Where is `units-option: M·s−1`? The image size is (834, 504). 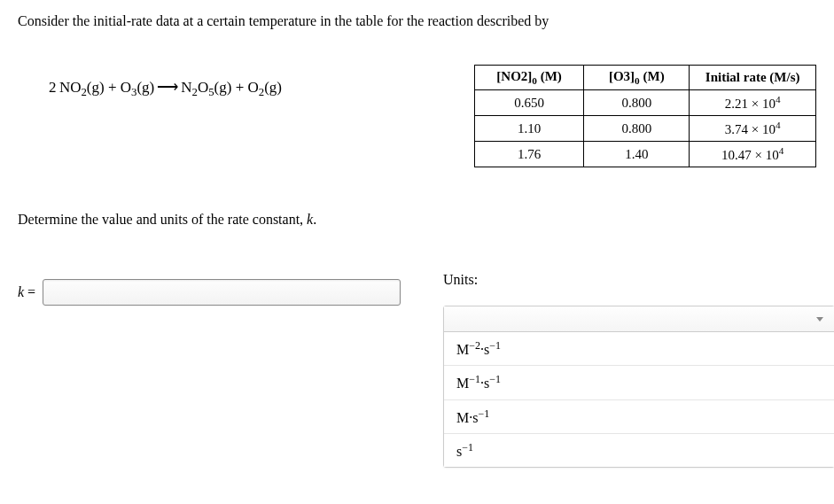
units-option: M·s−1 is located at coordinates (639, 417).